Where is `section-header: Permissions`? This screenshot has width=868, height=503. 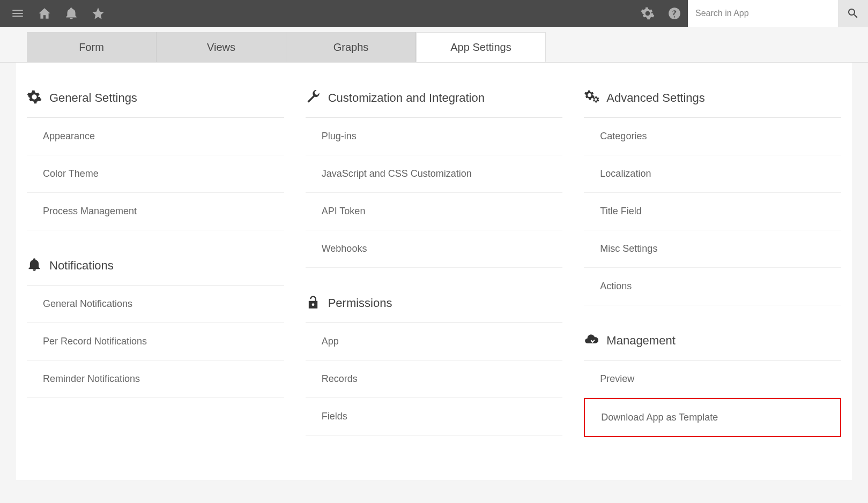 section-header: Permissions is located at coordinates (434, 306).